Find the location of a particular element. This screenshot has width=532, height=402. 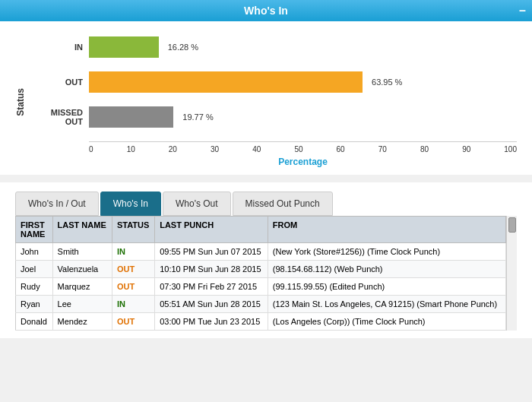

cell-first-name: Joel is located at coordinates (35, 269).